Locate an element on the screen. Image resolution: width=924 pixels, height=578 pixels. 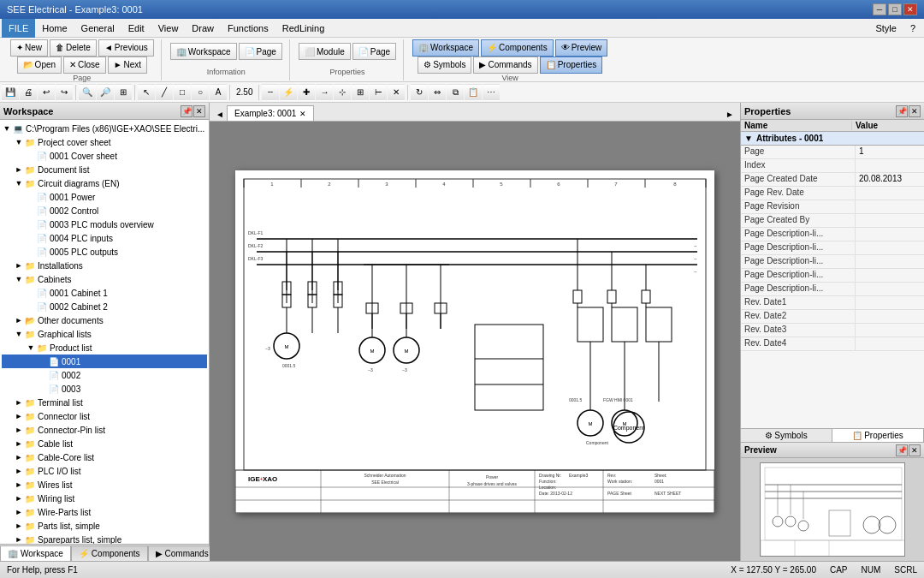
workspace-close-button: ✕ is located at coordinates (199, 111).